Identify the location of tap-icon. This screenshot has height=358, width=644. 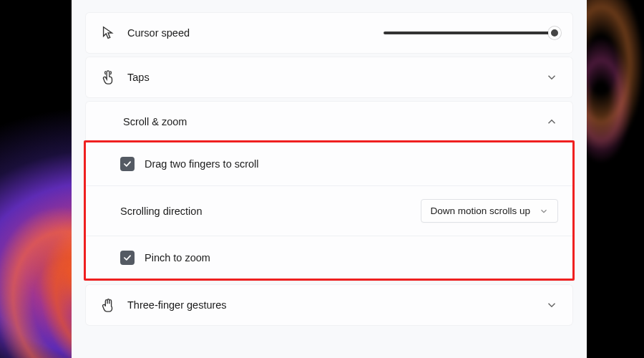
(108, 77).